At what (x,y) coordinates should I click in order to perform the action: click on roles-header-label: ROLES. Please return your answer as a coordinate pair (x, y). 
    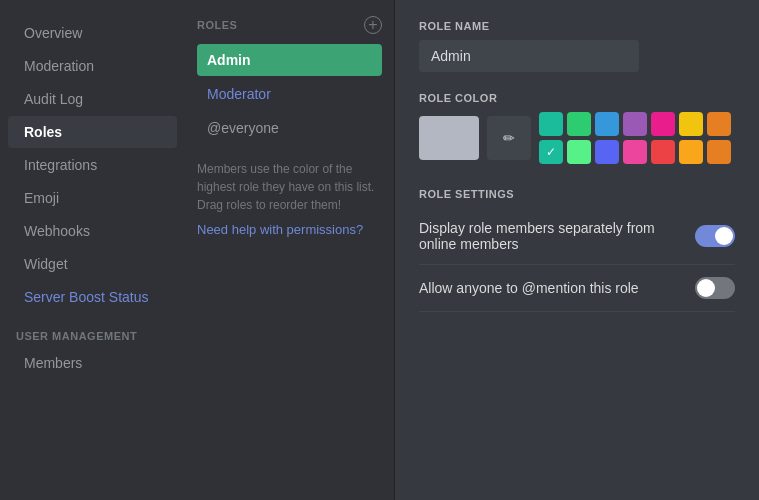
    Looking at the image, I should click on (217, 25).